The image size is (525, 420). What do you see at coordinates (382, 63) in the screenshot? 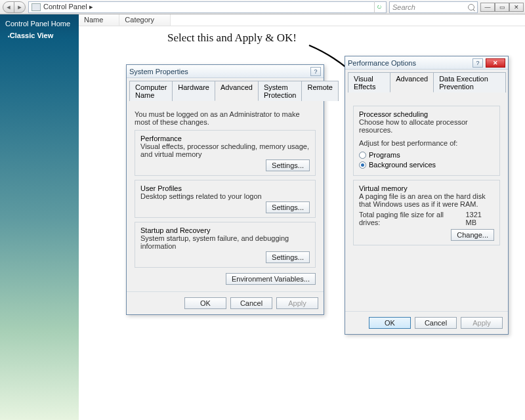
I see `dialog-title: Performance Options` at bounding box center [382, 63].